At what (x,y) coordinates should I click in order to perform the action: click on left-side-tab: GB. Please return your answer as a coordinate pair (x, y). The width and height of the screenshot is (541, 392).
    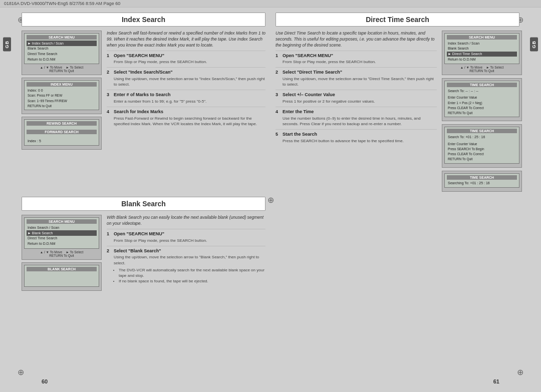
    Looking at the image, I should click on (7, 200).